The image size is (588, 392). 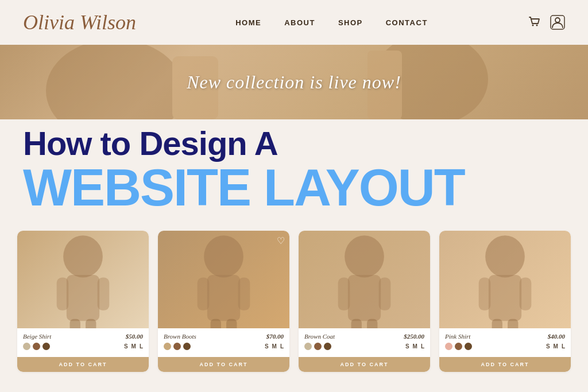 I want to click on nav-home: HOME, so click(x=248, y=23).